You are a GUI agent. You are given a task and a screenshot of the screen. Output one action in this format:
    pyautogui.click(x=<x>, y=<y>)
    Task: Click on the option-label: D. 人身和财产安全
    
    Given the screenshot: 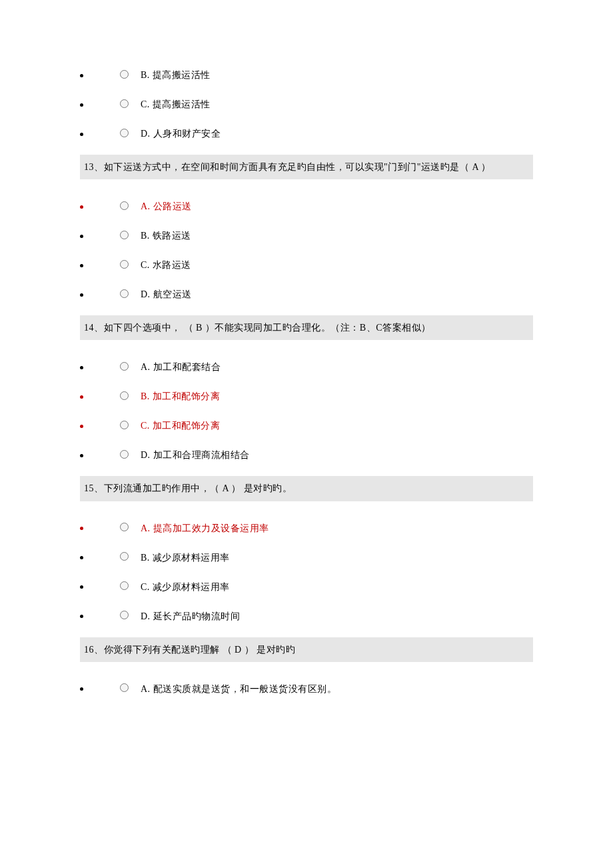 What is the action you would take?
    pyautogui.click(x=181, y=134)
    